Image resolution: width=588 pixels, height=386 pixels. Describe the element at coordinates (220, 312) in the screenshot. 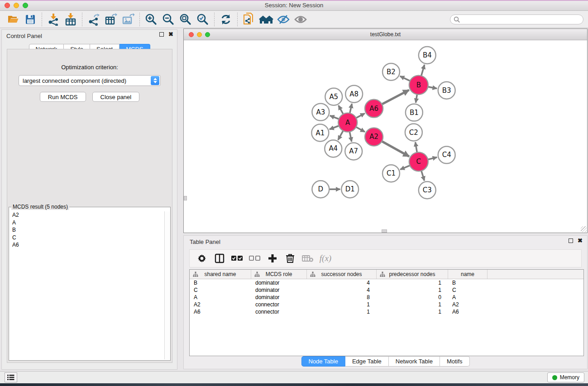

I see `cell-shared-name: A6` at that location.